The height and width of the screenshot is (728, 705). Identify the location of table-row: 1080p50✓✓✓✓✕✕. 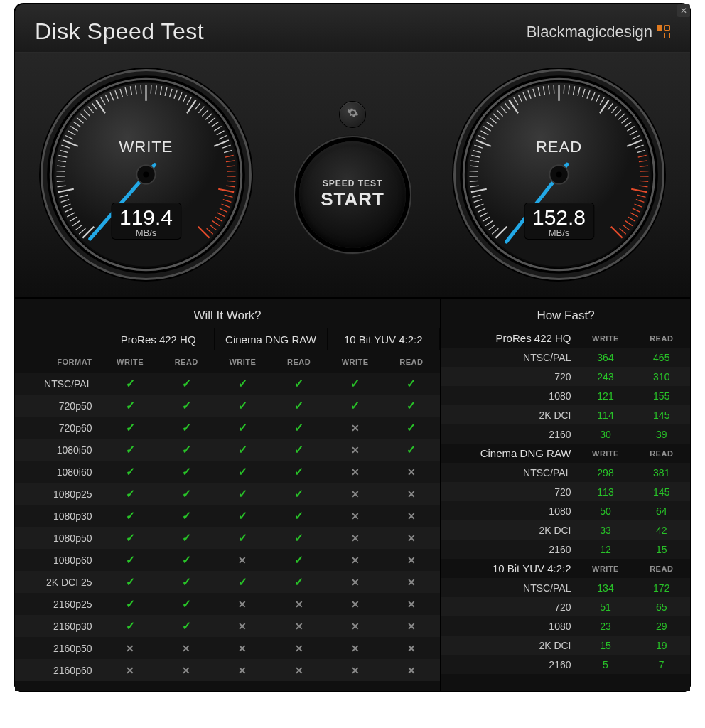
(227, 537).